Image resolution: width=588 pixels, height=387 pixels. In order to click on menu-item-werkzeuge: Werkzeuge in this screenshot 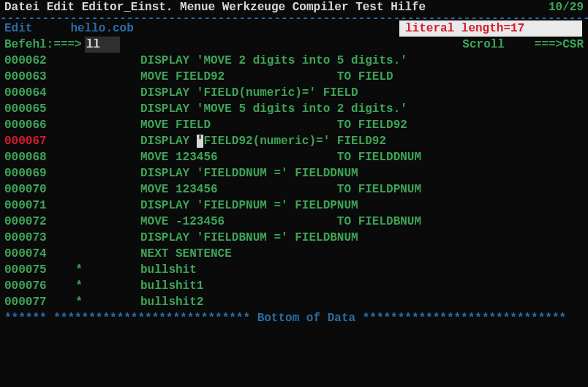, I will do `click(254, 7)`.